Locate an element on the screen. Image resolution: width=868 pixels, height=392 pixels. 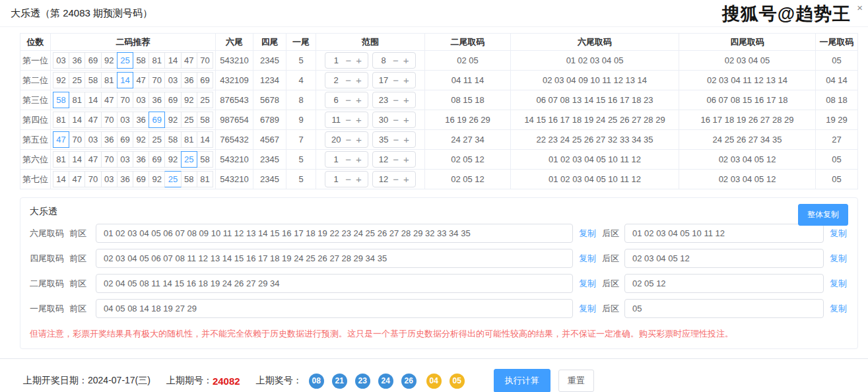
back-zone-input: 02 03 04 05 12 is located at coordinates (724, 259).